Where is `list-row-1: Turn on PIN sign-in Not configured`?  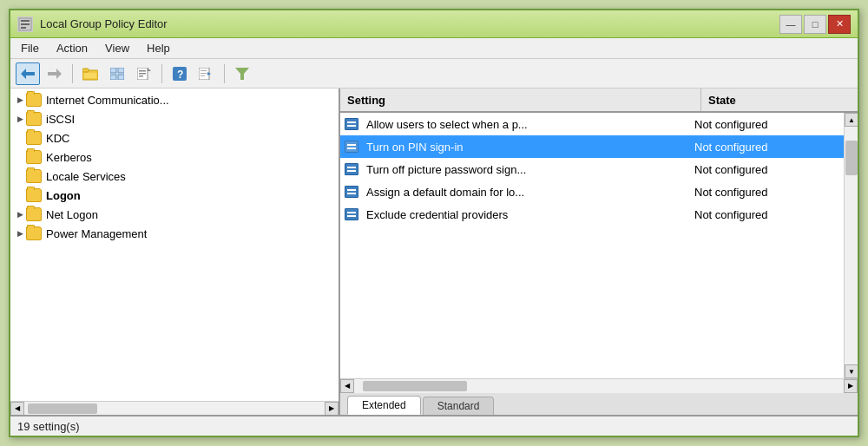 list-row-1: Turn on PIN sign-in Not configured is located at coordinates (592, 147).